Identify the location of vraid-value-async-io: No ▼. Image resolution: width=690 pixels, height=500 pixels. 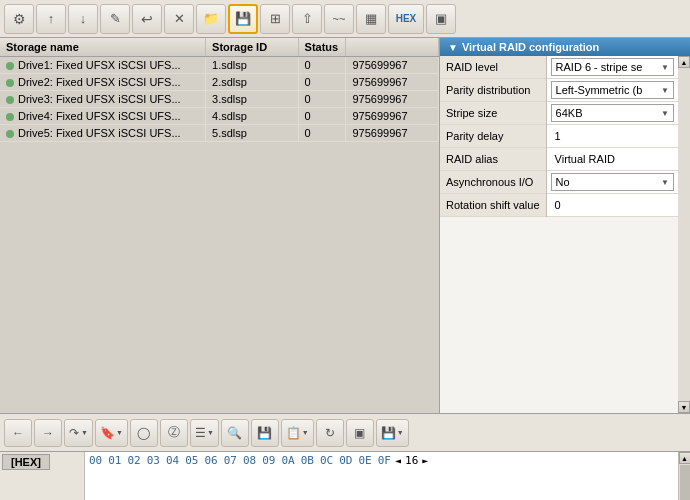
(612, 182).